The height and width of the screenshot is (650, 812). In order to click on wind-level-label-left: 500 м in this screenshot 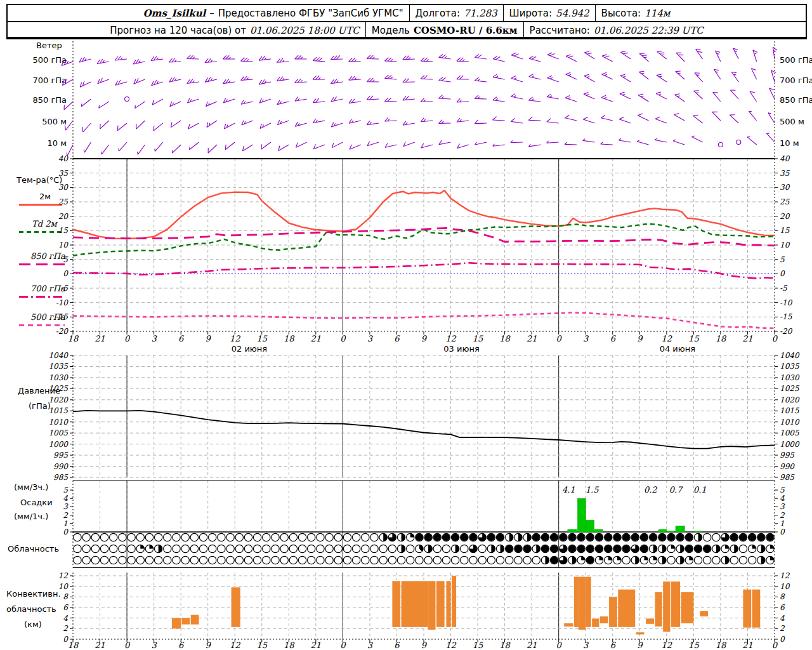, I will do `click(55, 122)`.